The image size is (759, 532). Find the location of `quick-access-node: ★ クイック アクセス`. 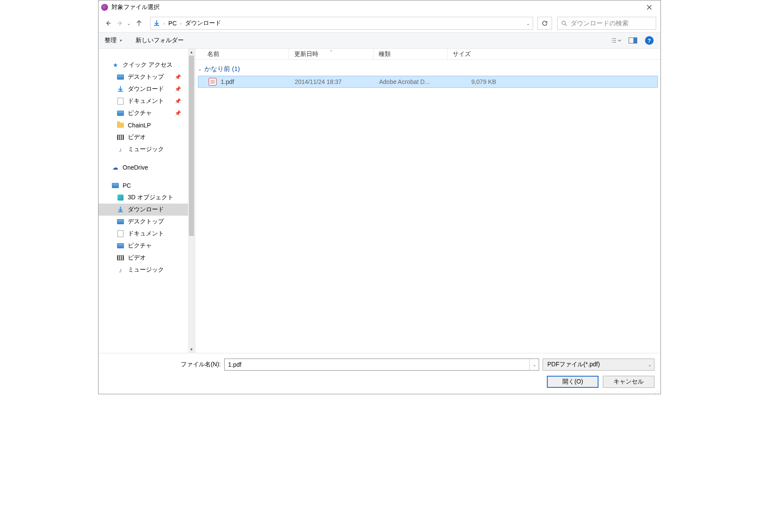

quick-access-node: ★ クイック アクセス is located at coordinates (143, 65).